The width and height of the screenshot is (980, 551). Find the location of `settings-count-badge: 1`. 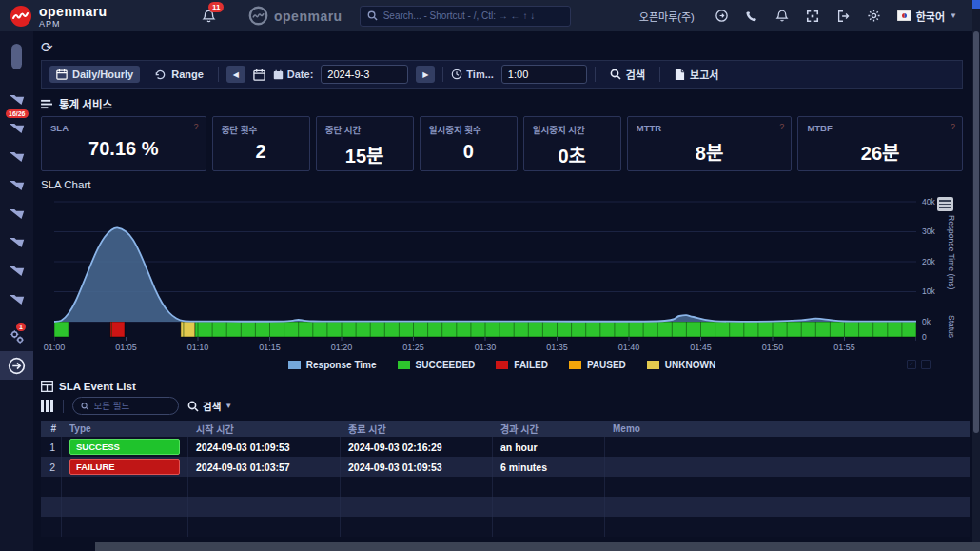

settings-count-badge: 1 is located at coordinates (21, 327).